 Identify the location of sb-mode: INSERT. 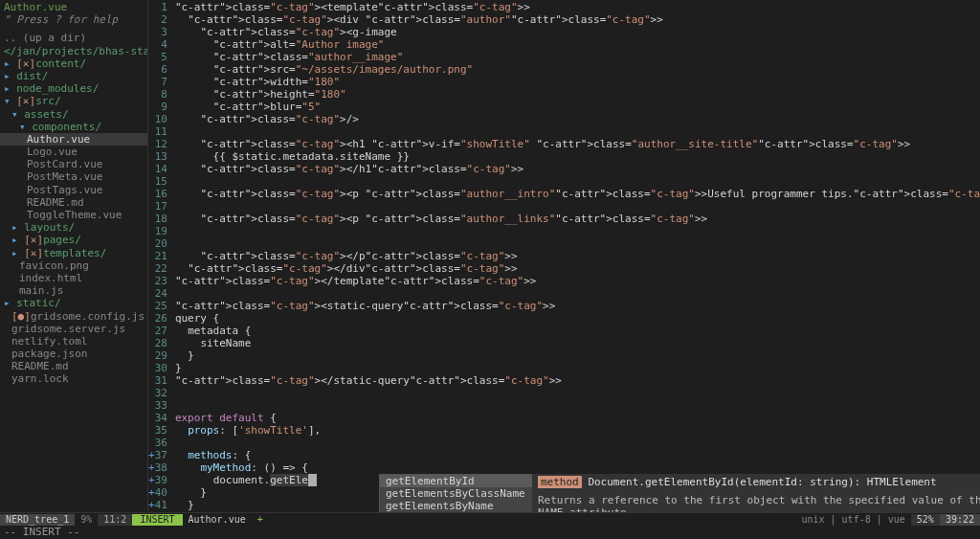
(157, 520).